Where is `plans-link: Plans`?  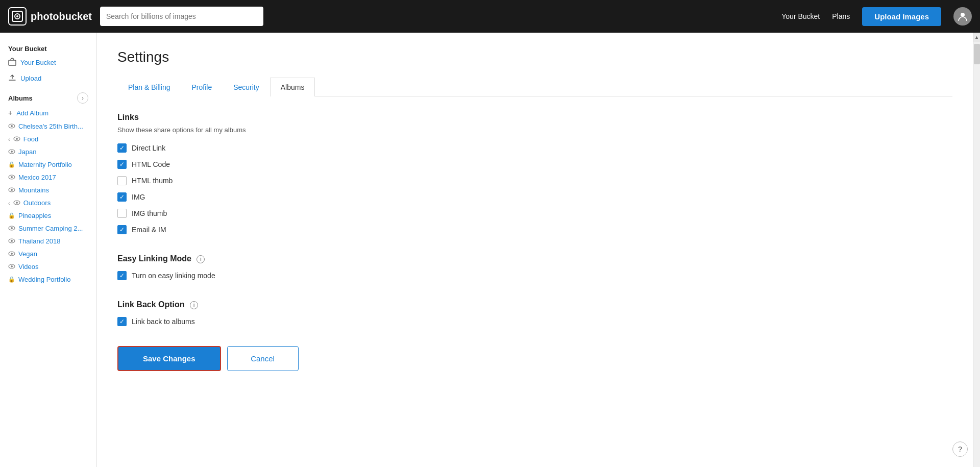 plans-link: Plans is located at coordinates (841, 16).